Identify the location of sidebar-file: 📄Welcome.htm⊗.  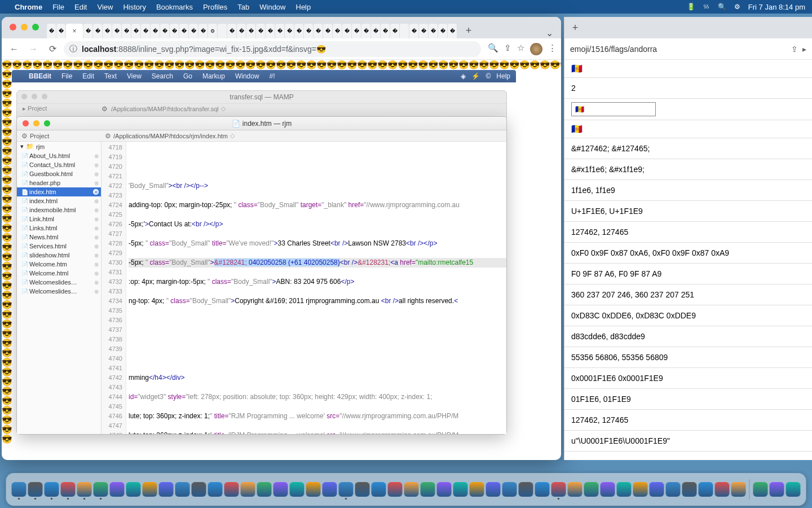
(59, 264).